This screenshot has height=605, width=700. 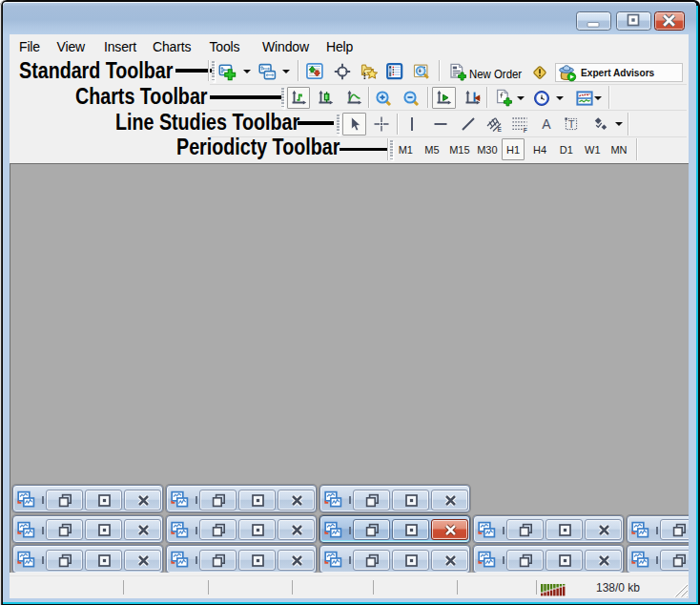 I want to click on svg-text: T, so click(x=572, y=124).